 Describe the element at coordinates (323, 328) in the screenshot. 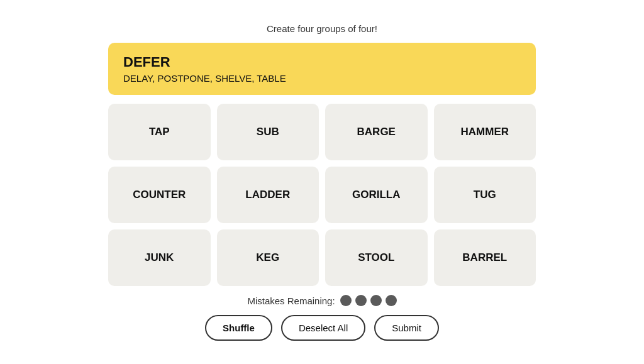

I see `deselect-all-button: Deselect All` at that location.